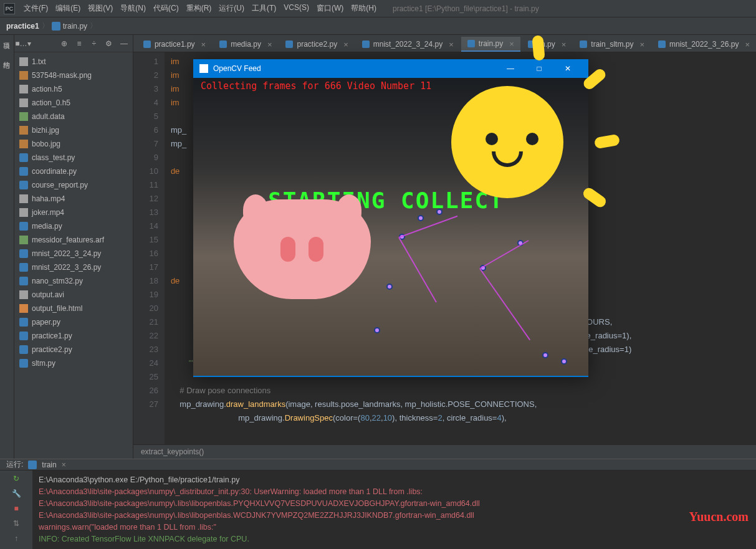 This screenshot has width=756, height=549. What do you see at coordinates (74, 322) in the screenshot?
I see `file-item: paper.py` at bounding box center [74, 322].